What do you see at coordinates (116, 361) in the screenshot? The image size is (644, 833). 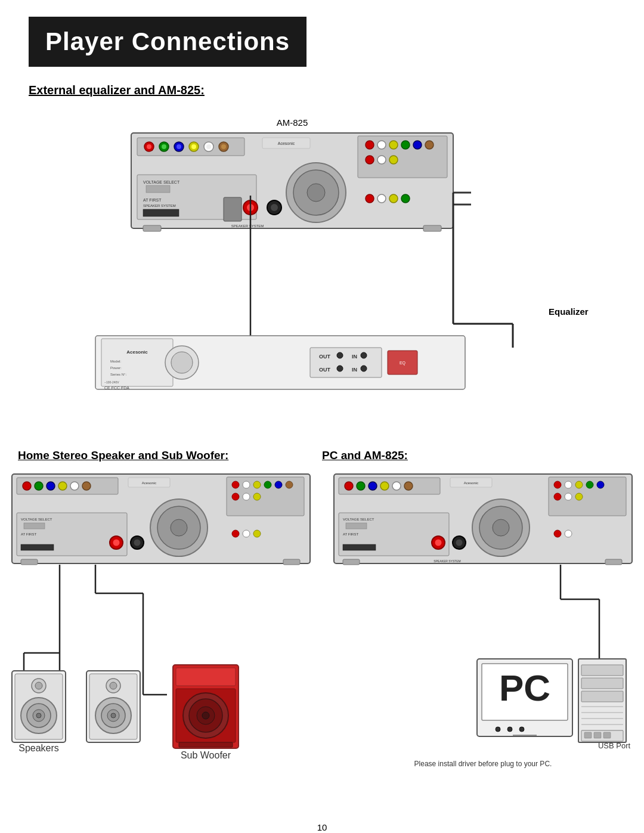 I see `svg-text: Model:` at bounding box center [116, 361].